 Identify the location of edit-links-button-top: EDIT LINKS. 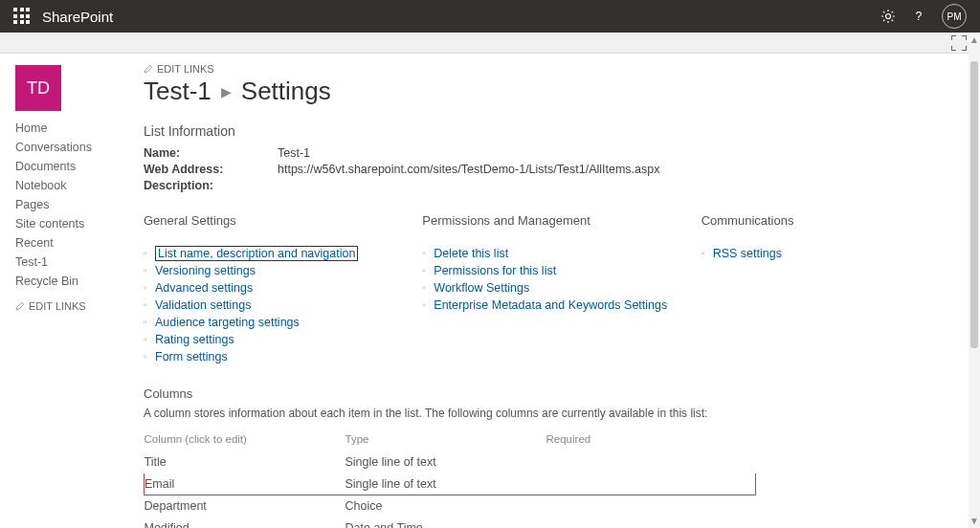
(552, 69).